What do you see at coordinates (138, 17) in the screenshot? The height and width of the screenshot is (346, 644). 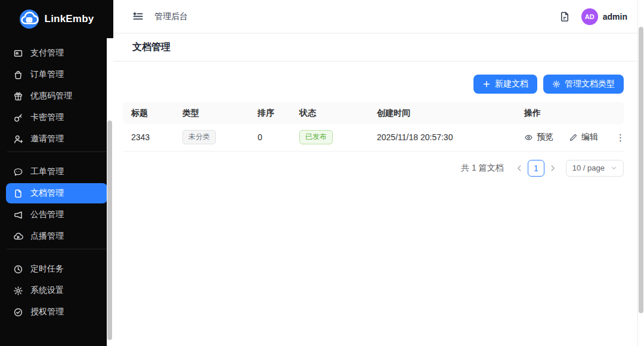 I see `sidebar-fold-icon` at bounding box center [138, 17].